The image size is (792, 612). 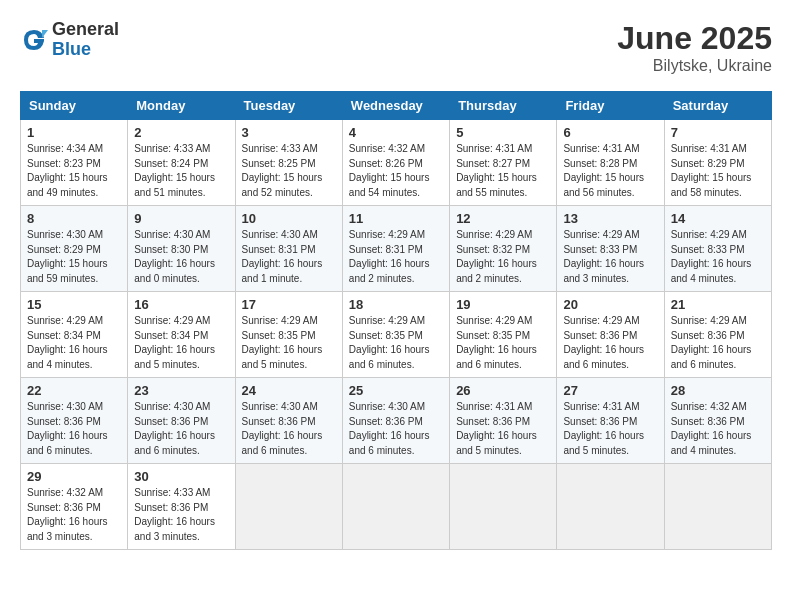 What do you see at coordinates (503, 218) in the screenshot?
I see `day-number: 12` at bounding box center [503, 218].